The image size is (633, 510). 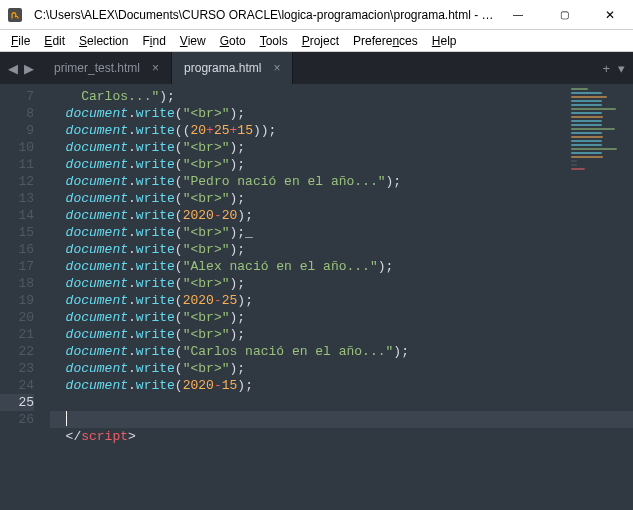 I want to click on text-cursor, so click(x=66, y=418).